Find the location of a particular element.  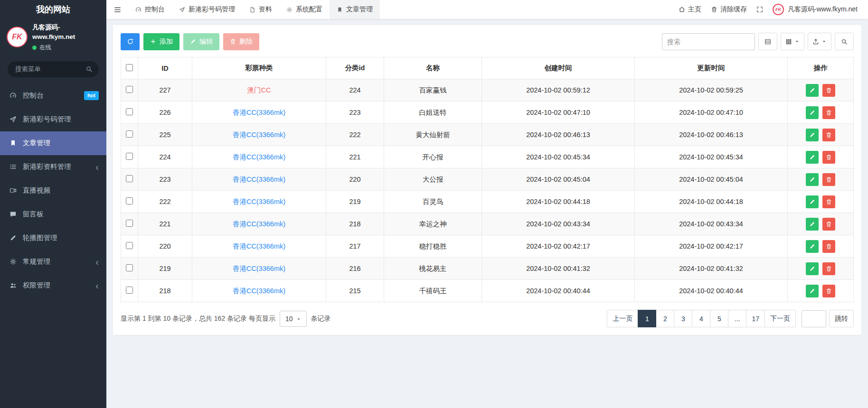

caret-down-icon is located at coordinates (824, 42).